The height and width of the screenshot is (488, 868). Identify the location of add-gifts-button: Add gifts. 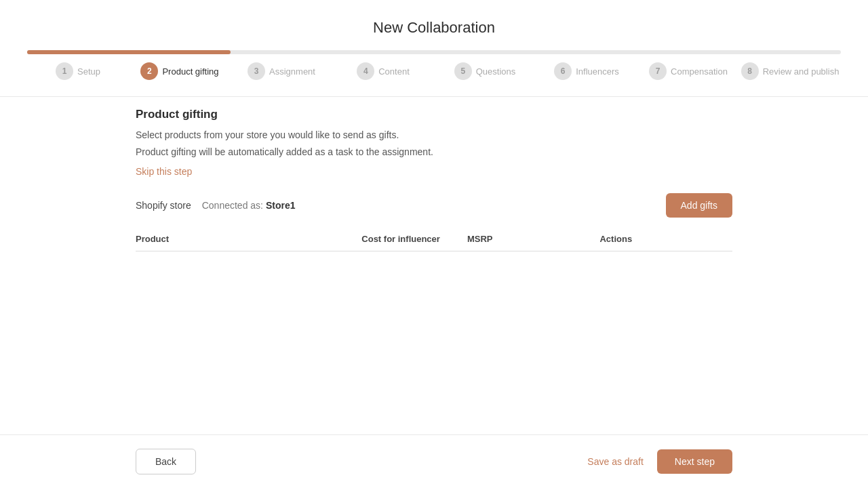
(699, 205).